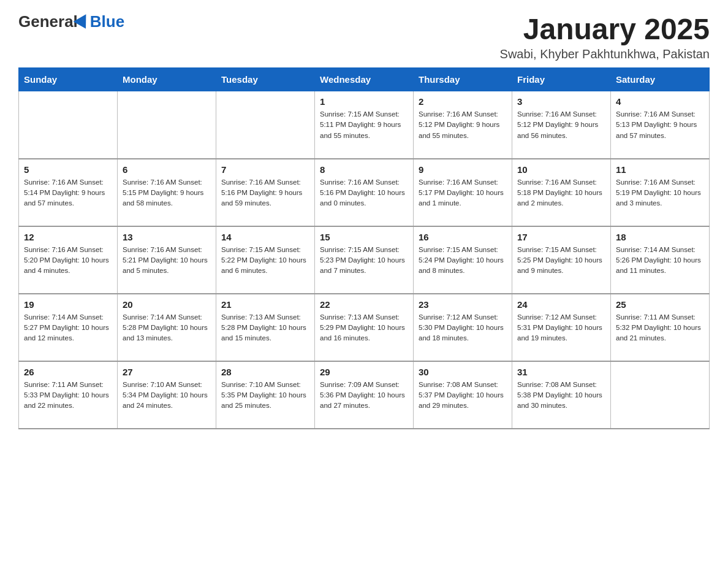 Image resolution: width=728 pixels, height=563 pixels. Describe the element at coordinates (561, 395) in the screenshot. I see `calendar-cell: 31Sunrise: 7:08 AM Sunset: 5:38 PM Dayli…` at that location.